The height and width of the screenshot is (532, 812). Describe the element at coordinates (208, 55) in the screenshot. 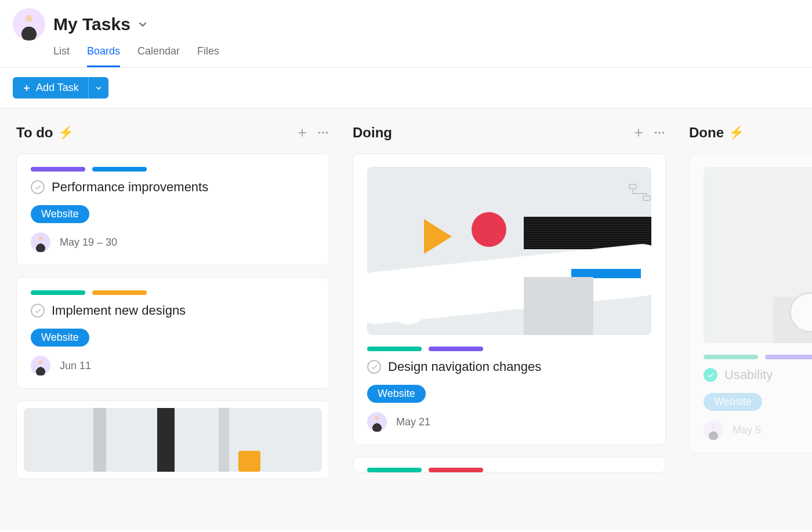

I see `tab-files: Files` at that location.